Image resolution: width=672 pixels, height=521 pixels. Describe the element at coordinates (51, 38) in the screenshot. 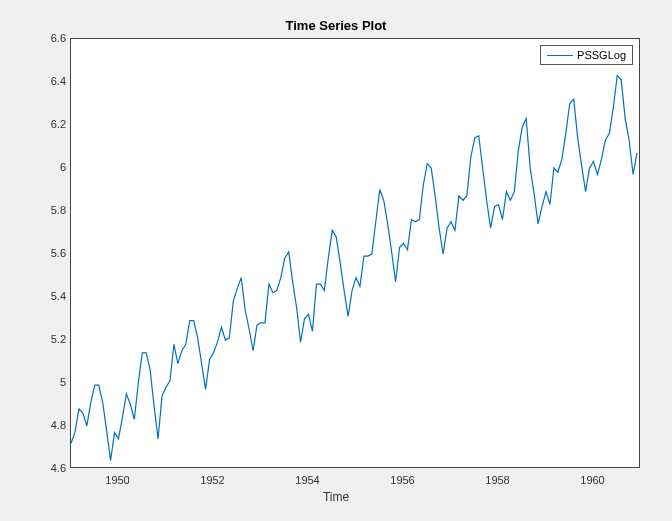

I see `y-tick-label: 6.6` at that location.